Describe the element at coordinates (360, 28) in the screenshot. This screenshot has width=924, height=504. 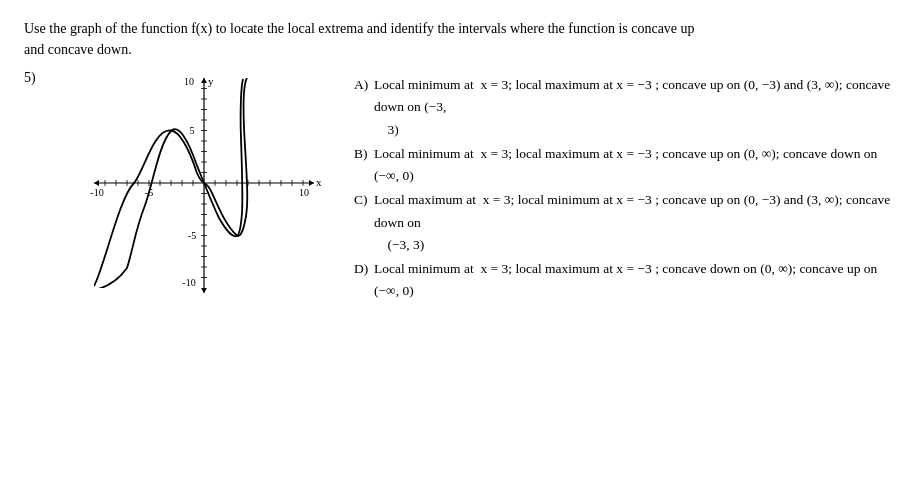
I see `instructions-line1: Use the graph of the function f(x) to lo…` at that location.